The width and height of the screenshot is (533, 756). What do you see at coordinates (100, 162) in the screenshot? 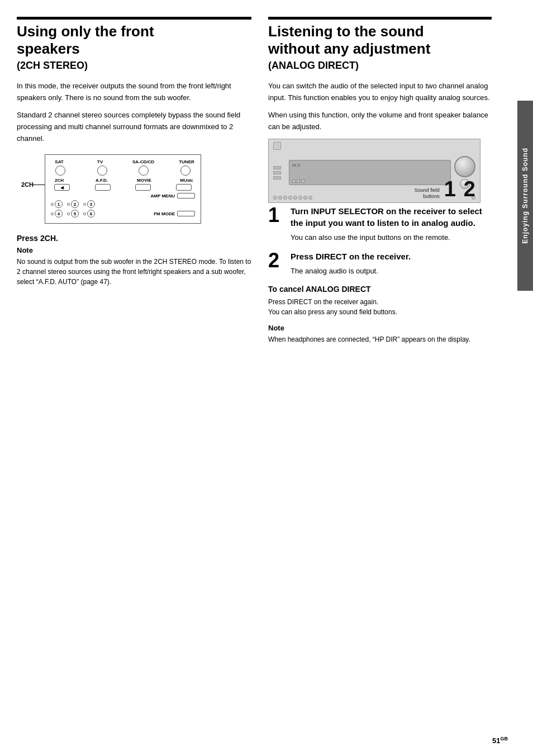
I see `device-label-tv: TV` at bounding box center [100, 162].